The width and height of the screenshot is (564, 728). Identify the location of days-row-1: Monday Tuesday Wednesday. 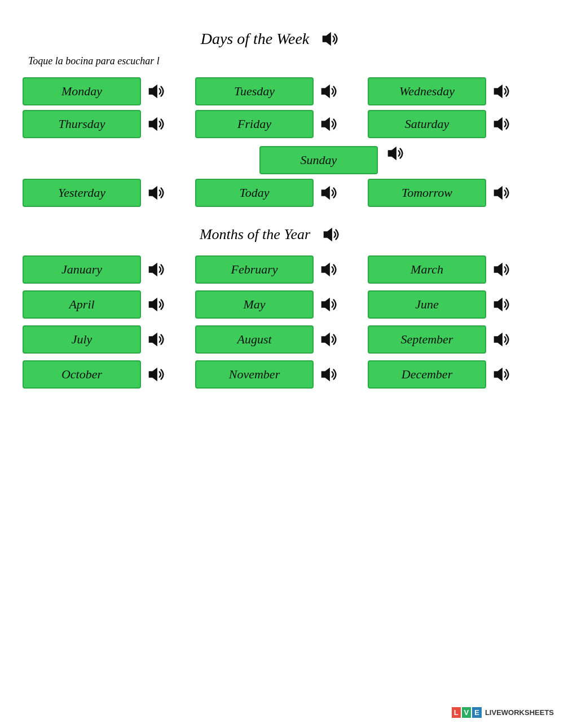
(285, 91).